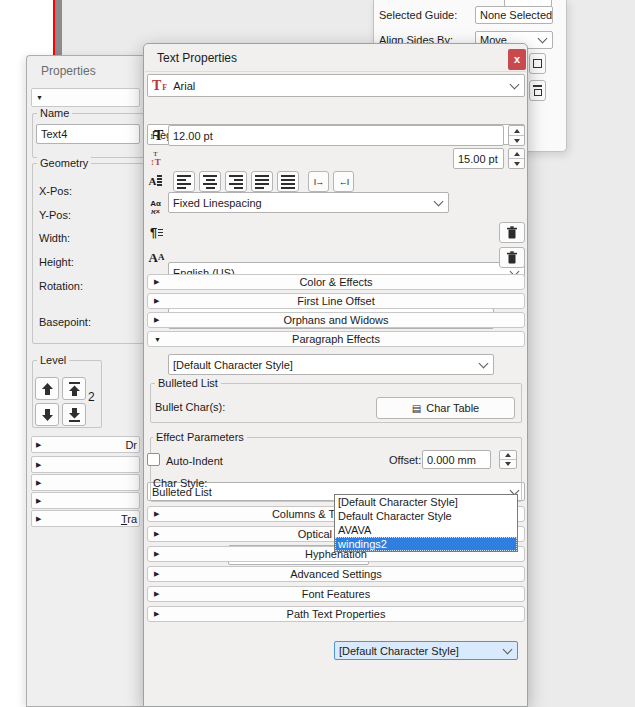 The height and width of the screenshot is (707, 635). I want to click on char-table-button: ▤ Char Table, so click(446, 408).